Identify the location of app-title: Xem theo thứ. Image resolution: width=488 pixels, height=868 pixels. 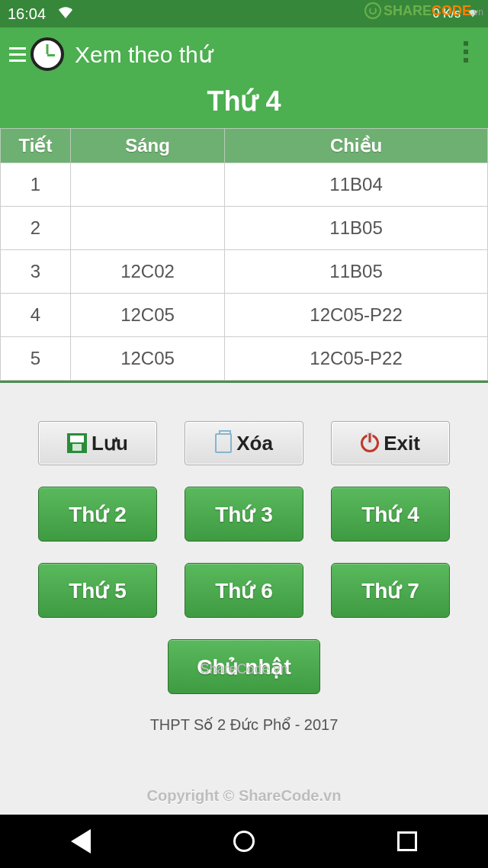
(143, 55).